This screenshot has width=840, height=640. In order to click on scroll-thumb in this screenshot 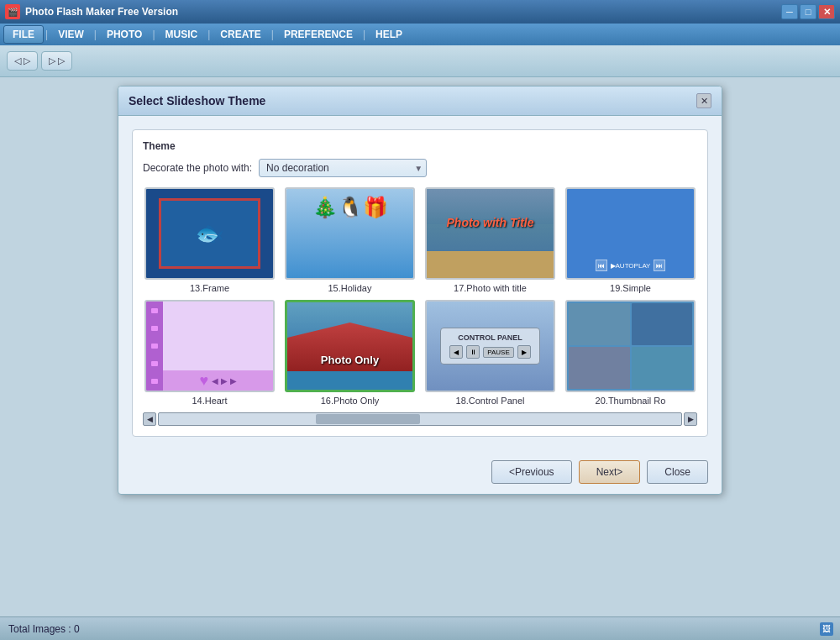, I will do `click(368, 419)`.